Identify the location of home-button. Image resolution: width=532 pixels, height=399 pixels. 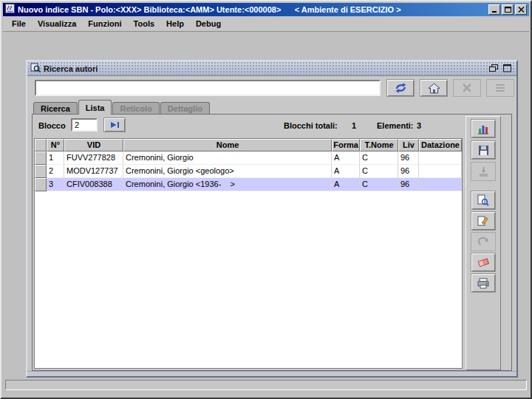
(434, 88).